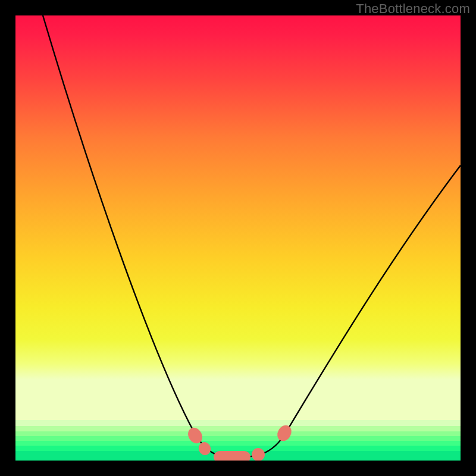  I want to click on watermark-text: TheBottleneck.com, so click(413, 9).